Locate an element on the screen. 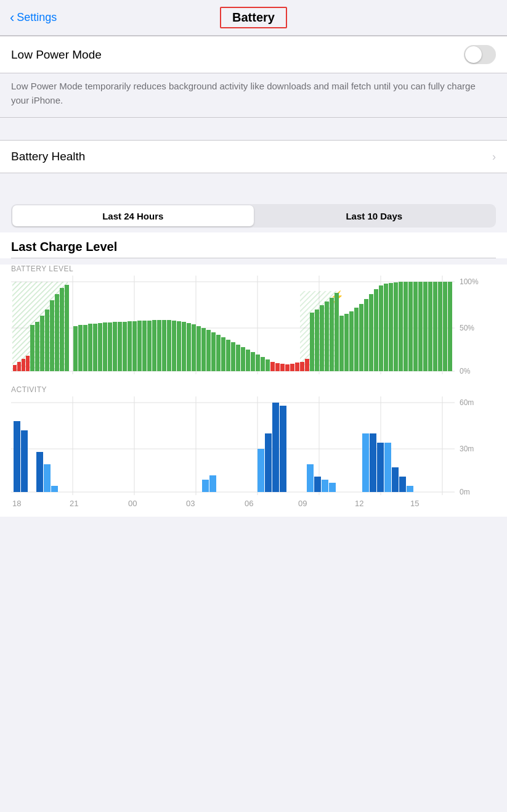 This screenshot has height=812, width=507. svg-text: 15 is located at coordinates (415, 503).